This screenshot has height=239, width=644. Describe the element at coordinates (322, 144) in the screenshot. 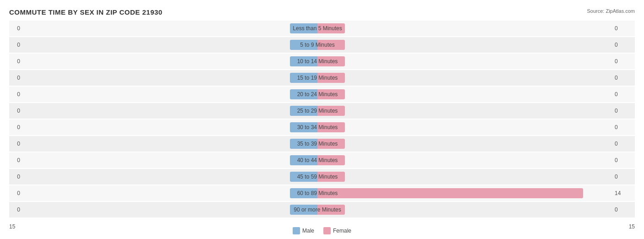

I see `chart-row: 035 to 39 Minutes0` at that location.